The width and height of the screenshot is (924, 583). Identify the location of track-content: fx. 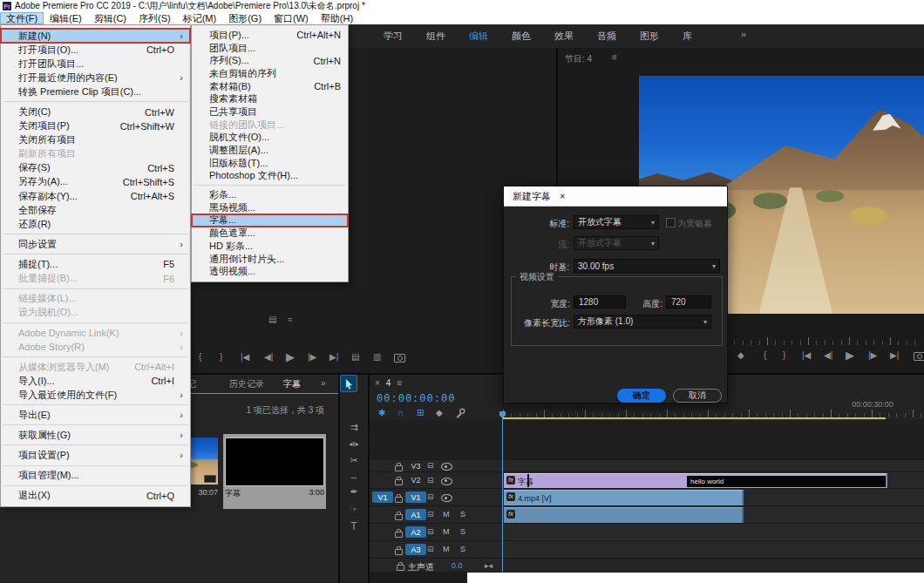
(713, 514).